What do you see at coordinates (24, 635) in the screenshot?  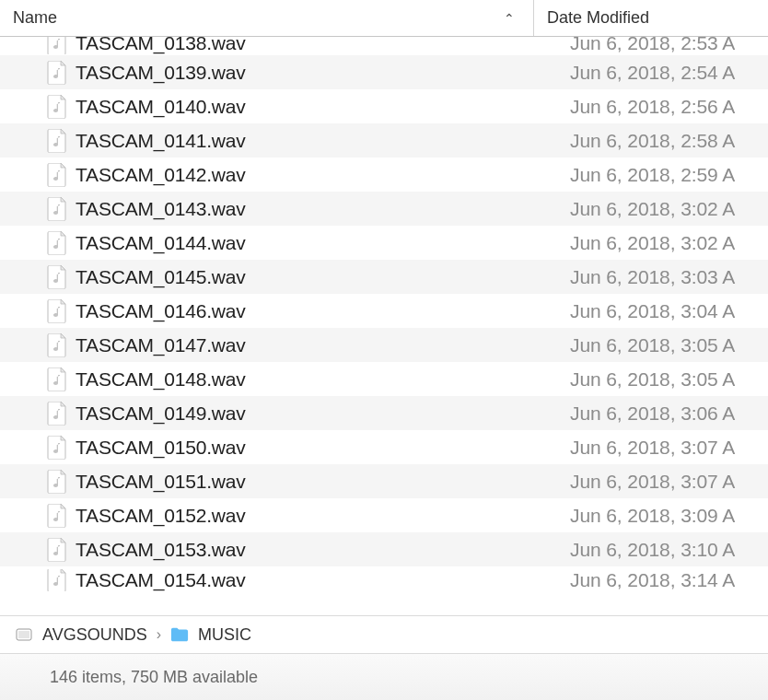 I see `drive-icon` at bounding box center [24, 635].